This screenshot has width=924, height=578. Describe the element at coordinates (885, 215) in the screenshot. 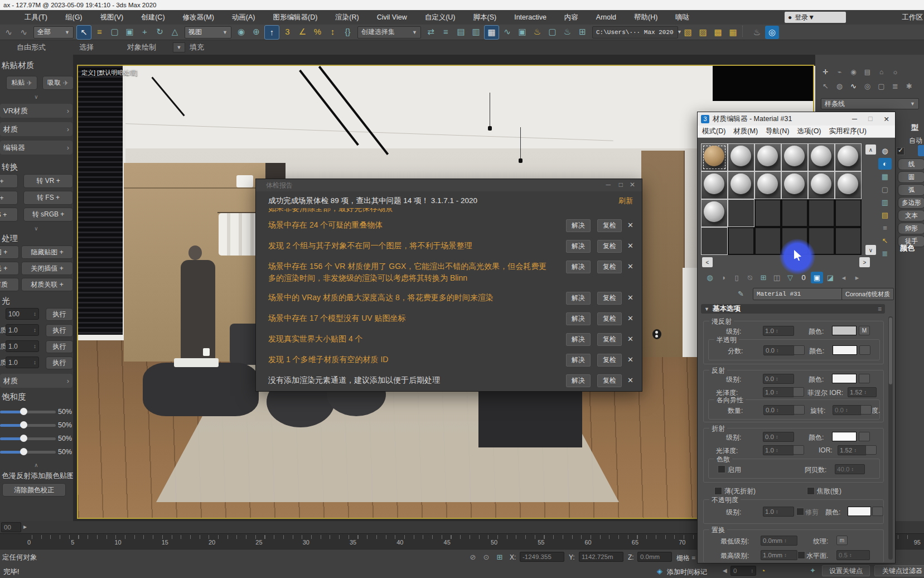

I see `slot-tool-icon: ▤` at that location.